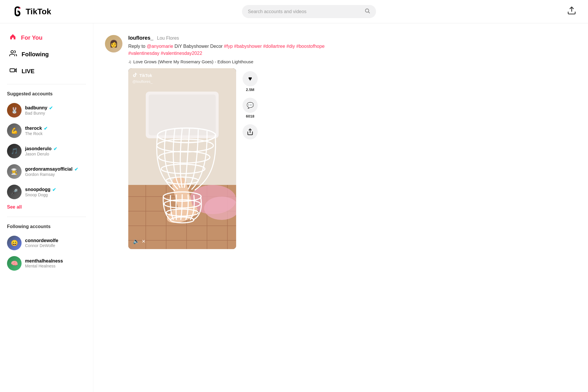  Describe the element at coordinates (47, 208) in the screenshot. I see `sidebar: For You Following` at that location.